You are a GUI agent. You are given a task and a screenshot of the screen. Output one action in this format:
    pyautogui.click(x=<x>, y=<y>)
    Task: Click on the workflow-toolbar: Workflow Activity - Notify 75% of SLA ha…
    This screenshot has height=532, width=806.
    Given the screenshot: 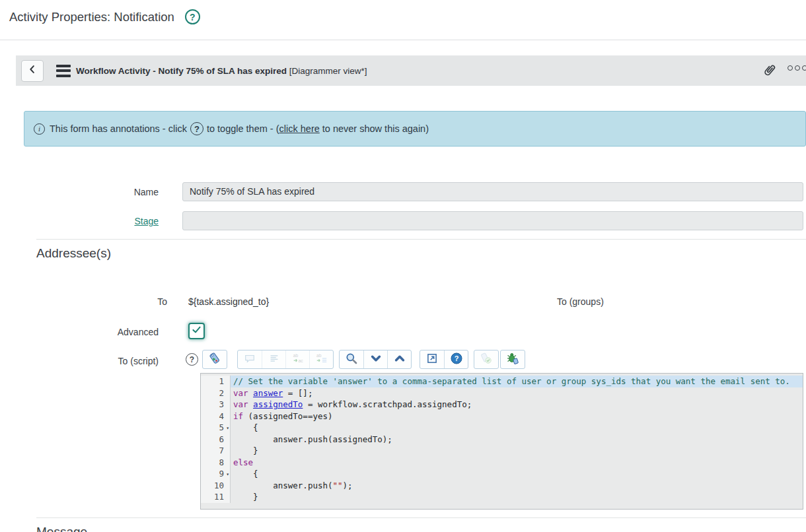 What is the action you would take?
    pyautogui.click(x=411, y=71)
    